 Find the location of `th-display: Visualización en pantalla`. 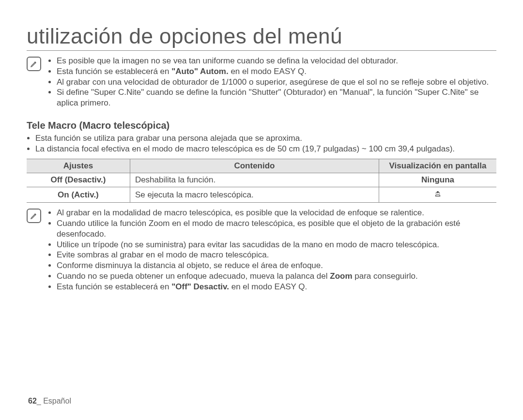

th-display: Visualización en pantalla is located at coordinates (438, 166).